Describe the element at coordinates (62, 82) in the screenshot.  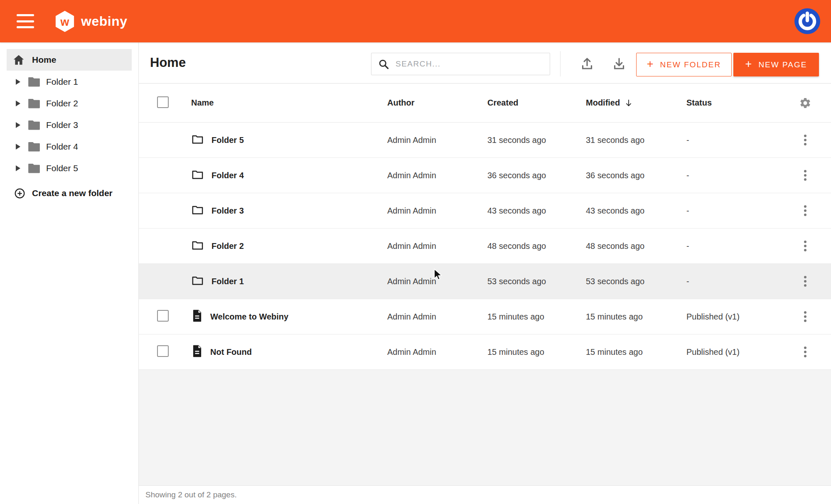
I see `sidebar-folder-label: Folder 1` at that location.